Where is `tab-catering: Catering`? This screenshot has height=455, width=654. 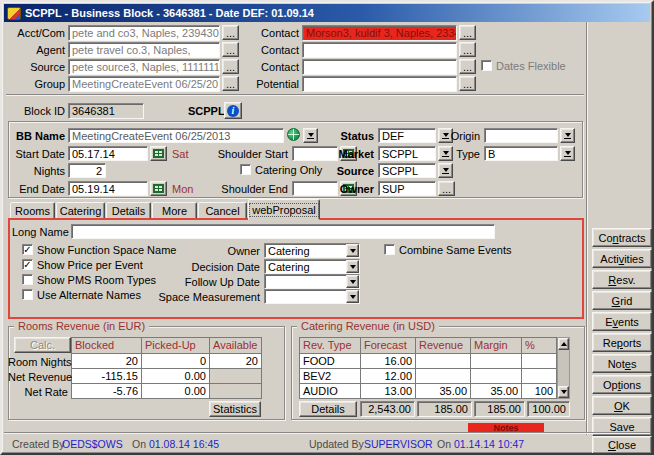
tab-catering: Catering is located at coordinates (80, 210).